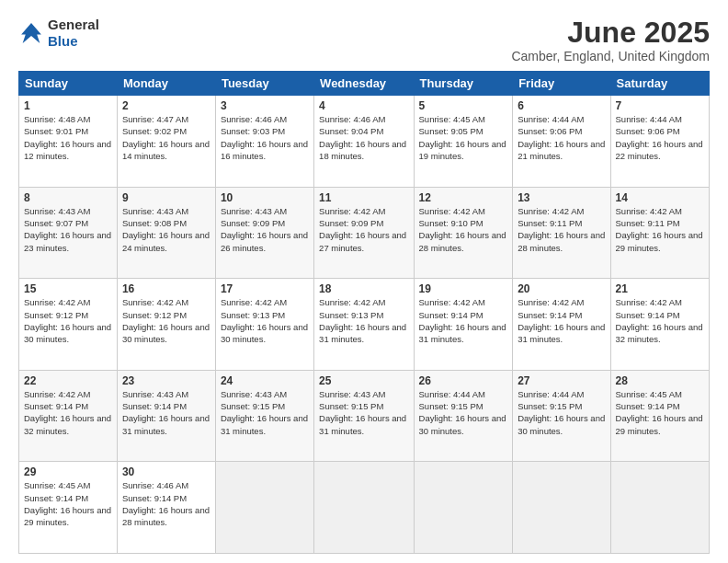  What do you see at coordinates (165, 416) in the screenshot?
I see `table-row: 23Sunrise: 4:43 AMSunset: 9:14 PMDayligh…` at bounding box center [165, 416].